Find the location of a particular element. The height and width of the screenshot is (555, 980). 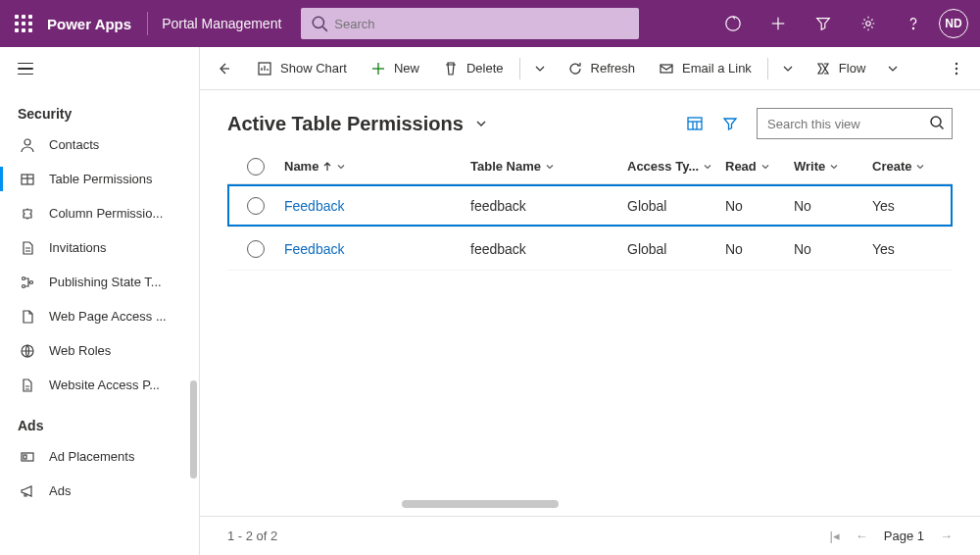

sidebar-item-table-permissions: Table Permissions is located at coordinates (100, 178).